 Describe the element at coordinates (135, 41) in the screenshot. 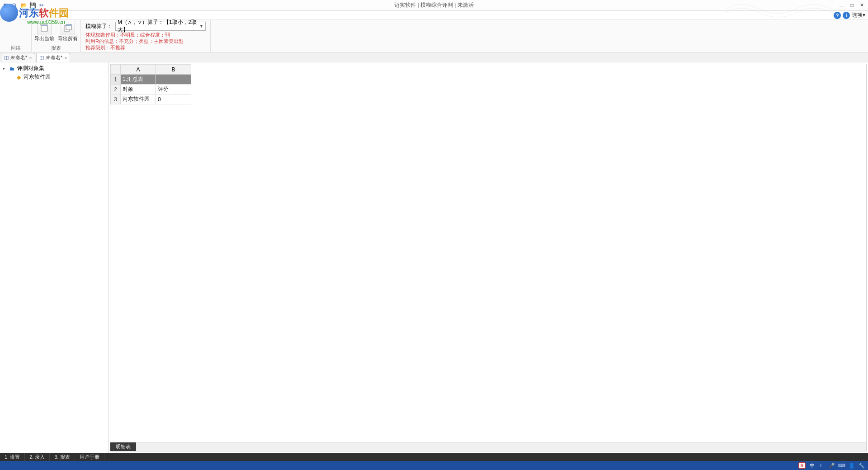

I see `operator-desc-2: 利用R的信息：不充分；类型：主因素突出型` at that location.